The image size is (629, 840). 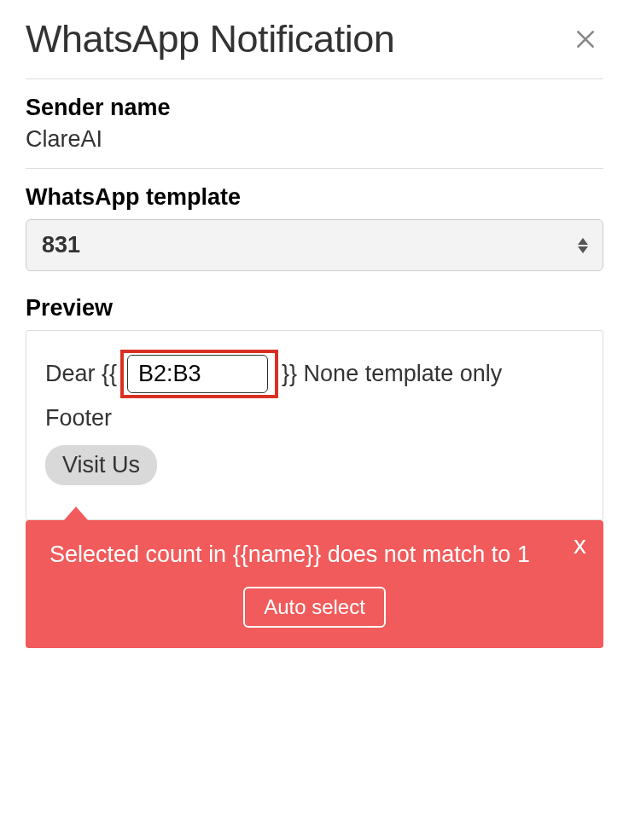 What do you see at coordinates (314, 607) in the screenshot?
I see `auto-select-button: Auto select` at bounding box center [314, 607].